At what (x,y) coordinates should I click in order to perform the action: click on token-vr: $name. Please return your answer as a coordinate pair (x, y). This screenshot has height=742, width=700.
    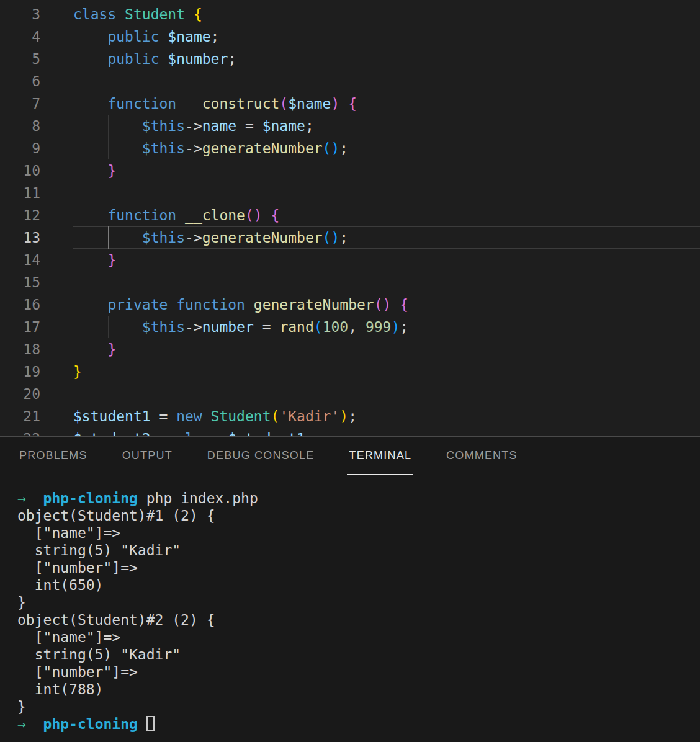
    Looking at the image, I should click on (309, 104).